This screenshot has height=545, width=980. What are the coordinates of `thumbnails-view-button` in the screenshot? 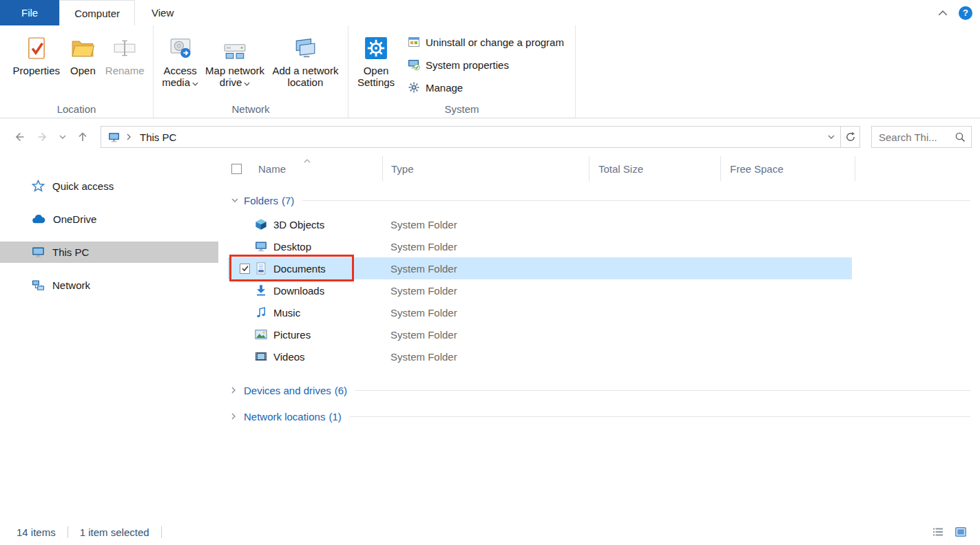 It's located at (960, 532).